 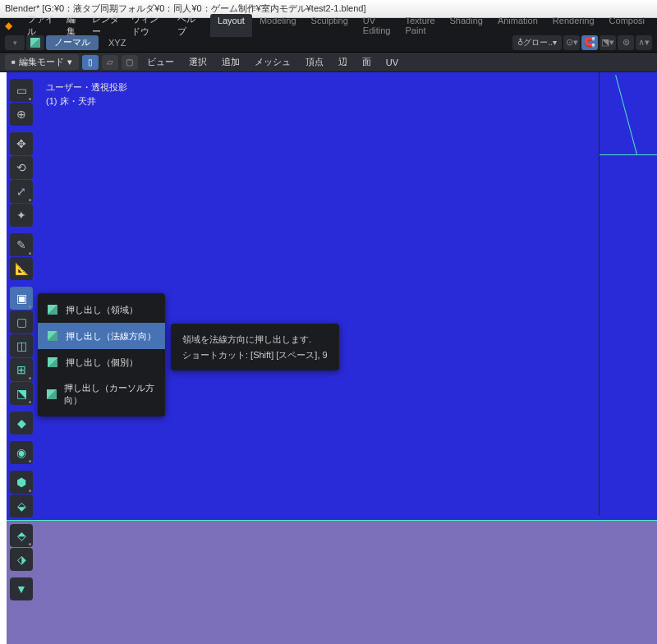 I want to click on select-vertex-icon: ▯, so click(x=90, y=62).